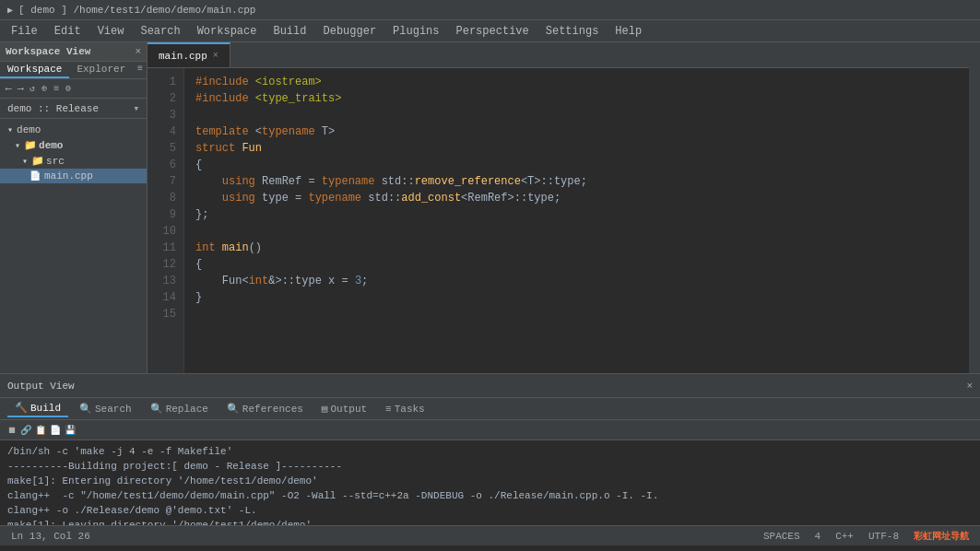 The image size is (980, 551). Describe the element at coordinates (289, 31) in the screenshot. I see `menu-build: Build` at that location.